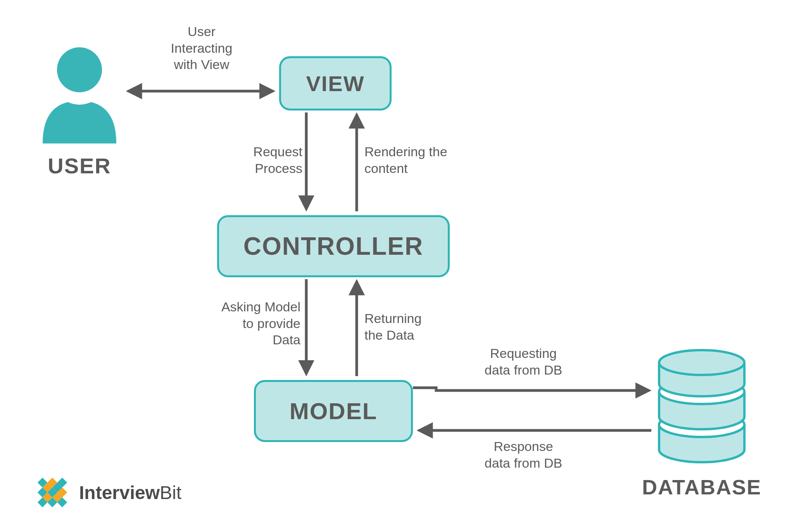 The image size is (794, 532). What do you see at coordinates (333, 246) in the screenshot?
I see `controller-node: CONTROLLER` at bounding box center [333, 246].